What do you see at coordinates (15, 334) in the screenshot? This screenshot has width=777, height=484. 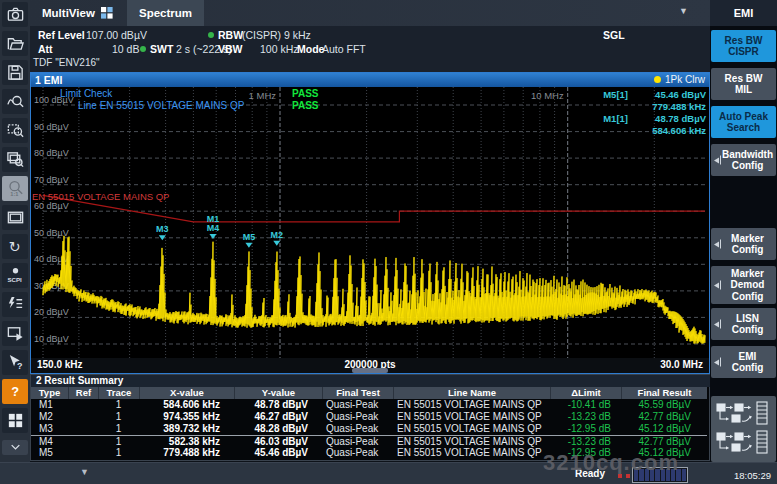 I see `external-monitor-icon` at bounding box center [15, 334].